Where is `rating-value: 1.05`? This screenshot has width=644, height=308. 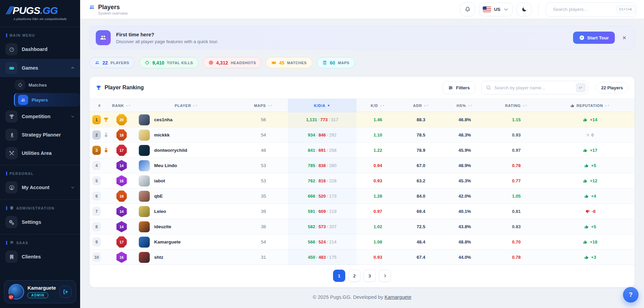 rating-value: 1.05 is located at coordinates (516, 196).